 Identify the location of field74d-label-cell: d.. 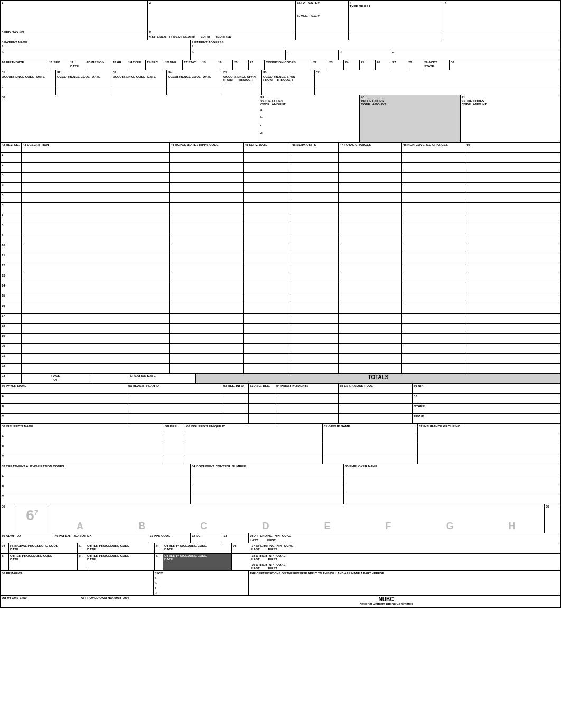
(82, 562).